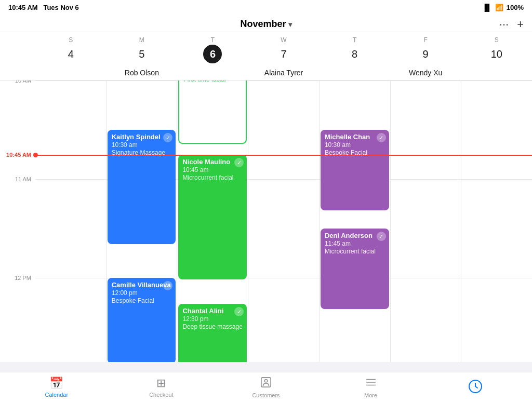  I want to click on appt-chantal-service: Deep tissue massage, so click(212, 327).